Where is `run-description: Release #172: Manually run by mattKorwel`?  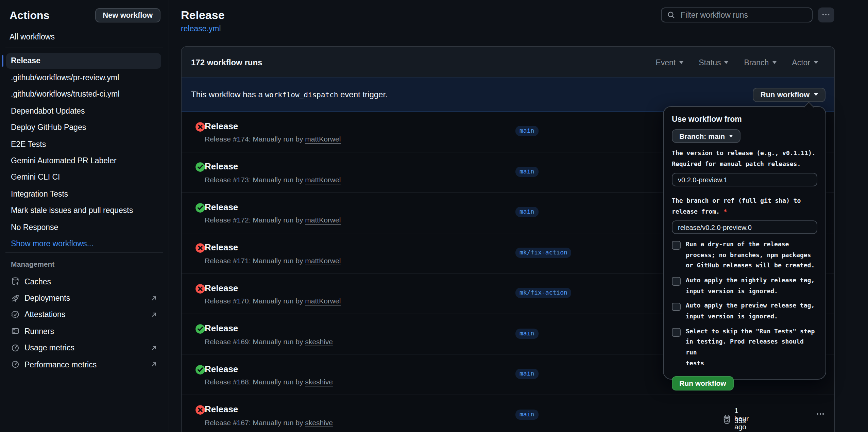 run-description: Release #172: Manually run by mattKorwel is located at coordinates (273, 220).